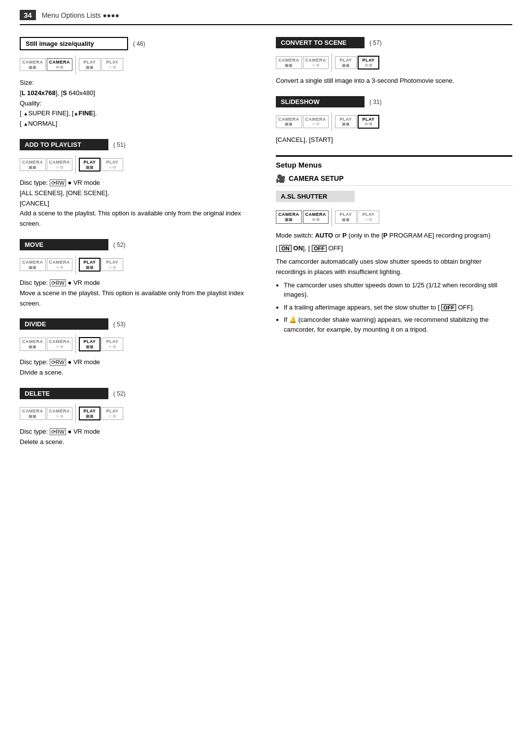 This screenshot has height=756, width=532. I want to click on icon-divider-del, so click(76, 413).